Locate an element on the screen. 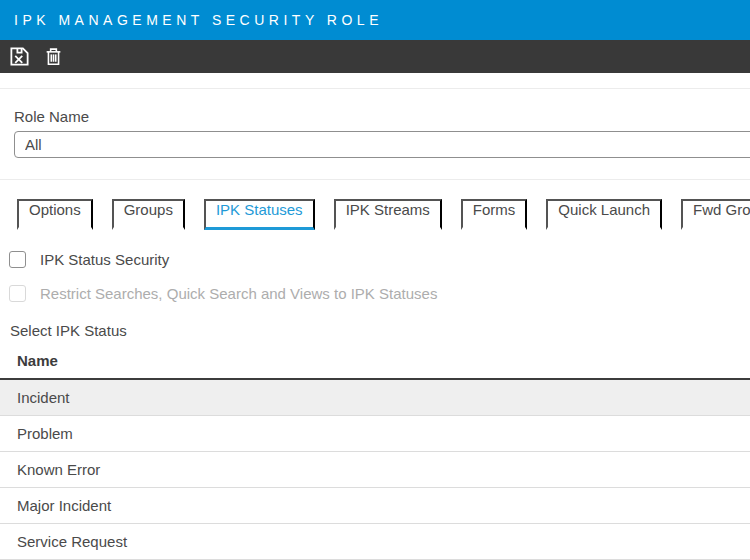 The height and width of the screenshot is (560, 750). restrict-searches-checkbox is located at coordinates (18, 294).